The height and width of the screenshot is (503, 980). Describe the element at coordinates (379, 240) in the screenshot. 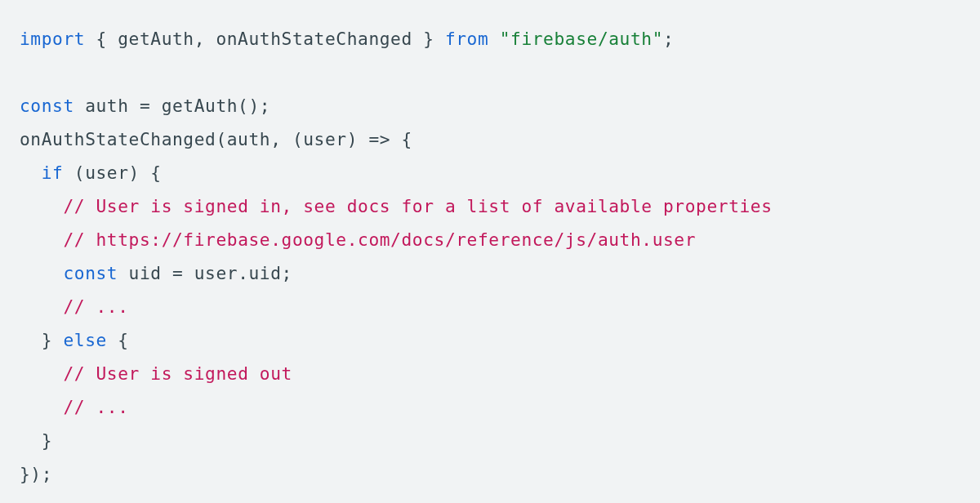

I see `code-token: // https://firebase.google.com/docs/refe…` at that location.